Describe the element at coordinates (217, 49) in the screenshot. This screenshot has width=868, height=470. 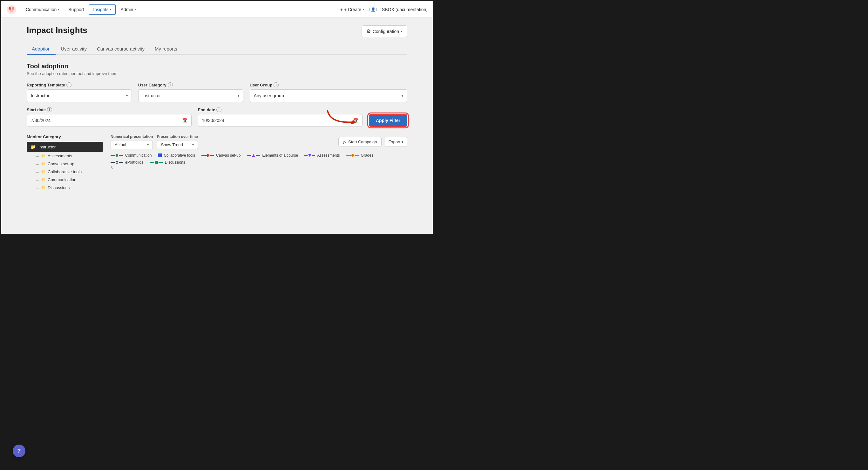
I see `tabs: Adoption User activity Canvas course act…` at that location.